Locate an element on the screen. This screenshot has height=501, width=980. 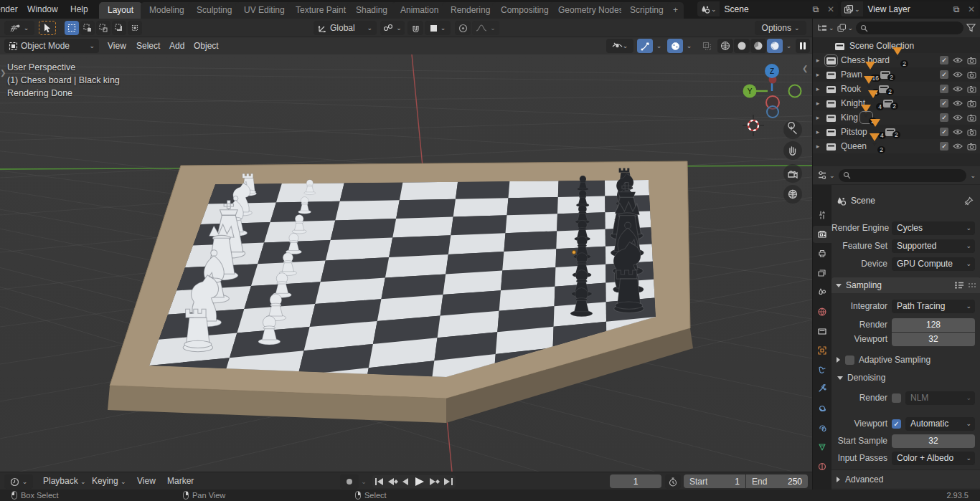
viewport-samples-field: 32 is located at coordinates (933, 340).